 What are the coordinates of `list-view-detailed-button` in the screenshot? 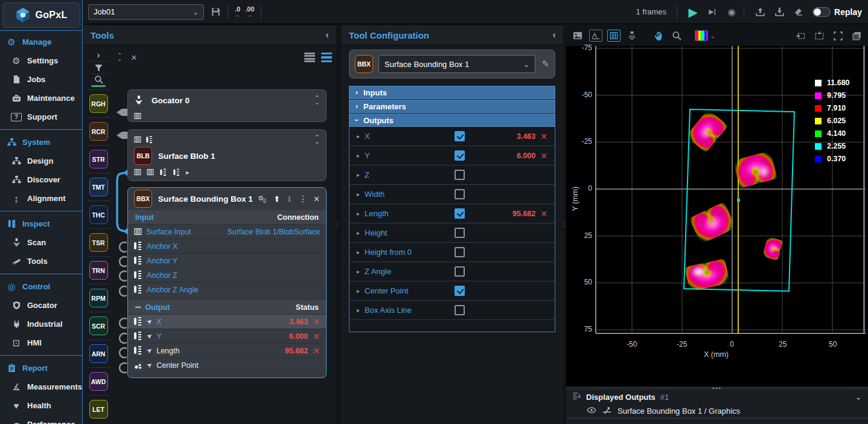 It's located at (327, 57).